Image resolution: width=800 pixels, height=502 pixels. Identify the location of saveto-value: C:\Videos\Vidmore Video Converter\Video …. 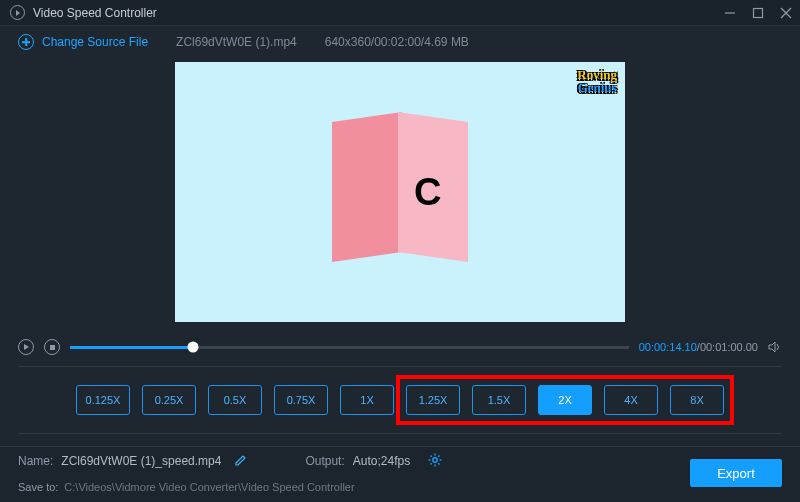
(209, 487).